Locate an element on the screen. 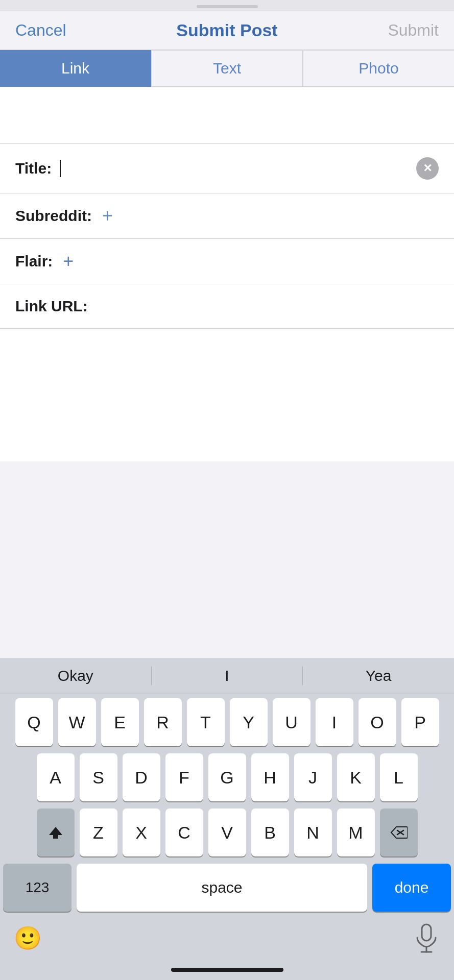 Image resolution: width=454 pixels, height=980 pixels. key-l: L is located at coordinates (399, 777).